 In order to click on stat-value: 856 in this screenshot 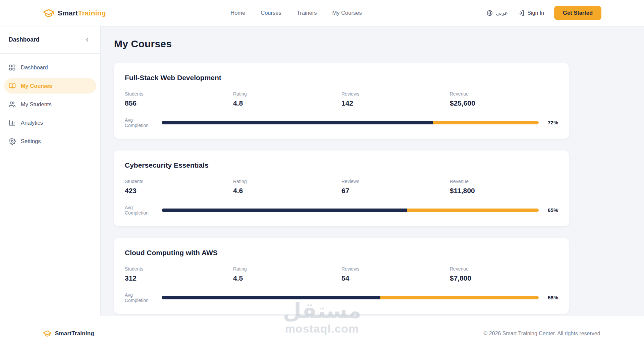, I will do `click(179, 103)`.